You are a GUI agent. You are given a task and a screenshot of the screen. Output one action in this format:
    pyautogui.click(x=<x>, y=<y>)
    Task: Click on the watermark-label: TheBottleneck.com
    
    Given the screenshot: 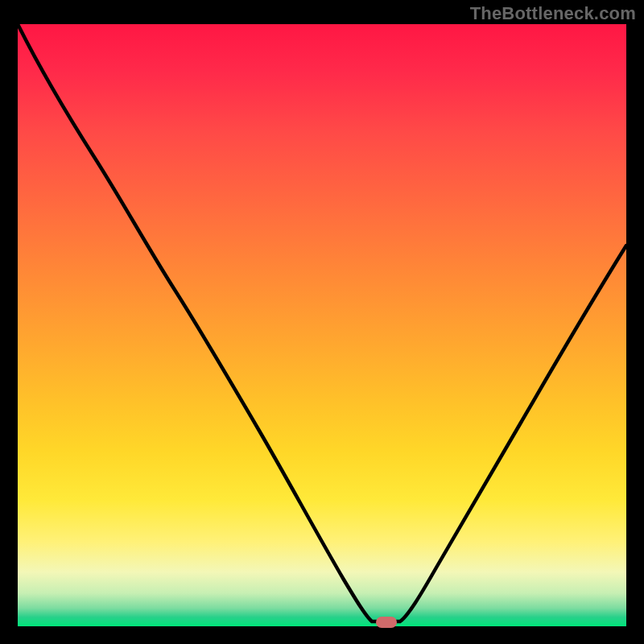 What is the action you would take?
    pyautogui.click(x=553, y=14)
    